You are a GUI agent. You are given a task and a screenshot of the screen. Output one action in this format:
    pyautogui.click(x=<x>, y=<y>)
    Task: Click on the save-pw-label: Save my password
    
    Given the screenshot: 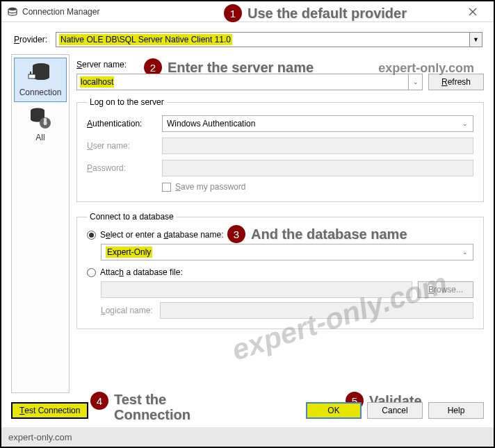 What is the action you would take?
    pyautogui.click(x=210, y=187)
    